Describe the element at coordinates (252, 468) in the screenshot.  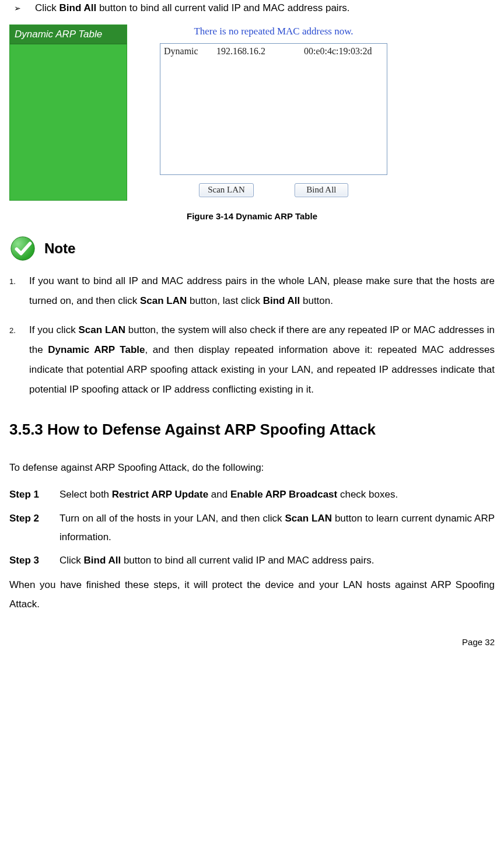
I see `intro-paragraph: To defense against ARP Spoofing Attack, …` at that location.